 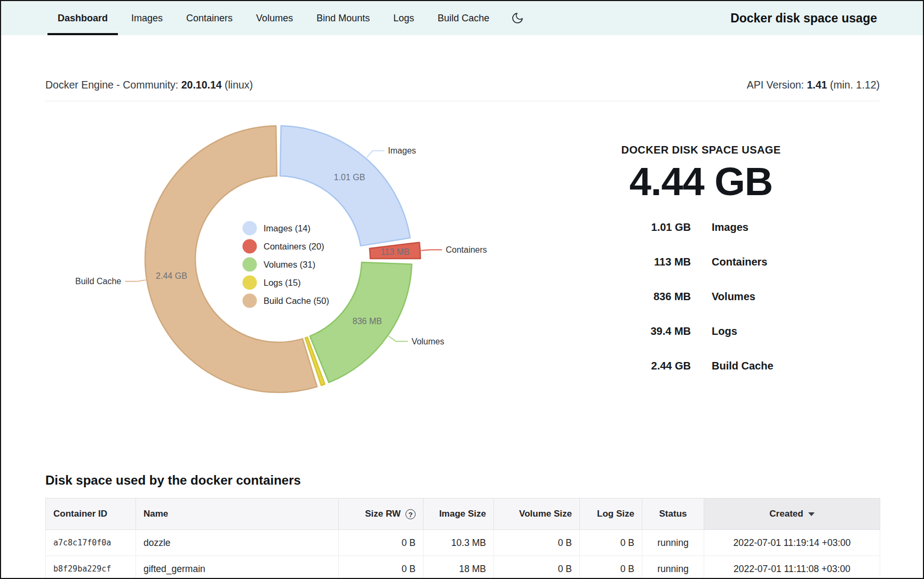 What do you see at coordinates (383, 514) in the screenshot?
I see `column-label: Size RW` at bounding box center [383, 514].